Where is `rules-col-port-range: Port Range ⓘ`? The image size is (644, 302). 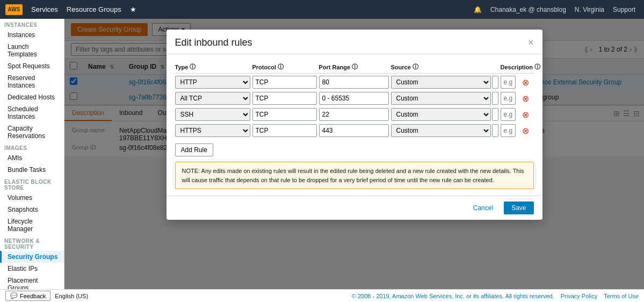
rules-col-port-range: Port Range ⓘ is located at coordinates (354, 67).